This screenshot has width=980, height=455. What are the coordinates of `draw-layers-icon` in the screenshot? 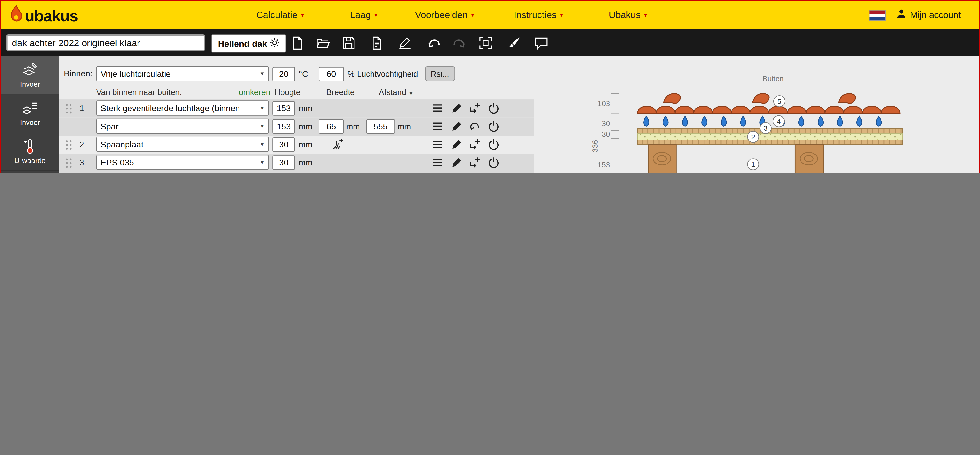 It's located at (30, 70).